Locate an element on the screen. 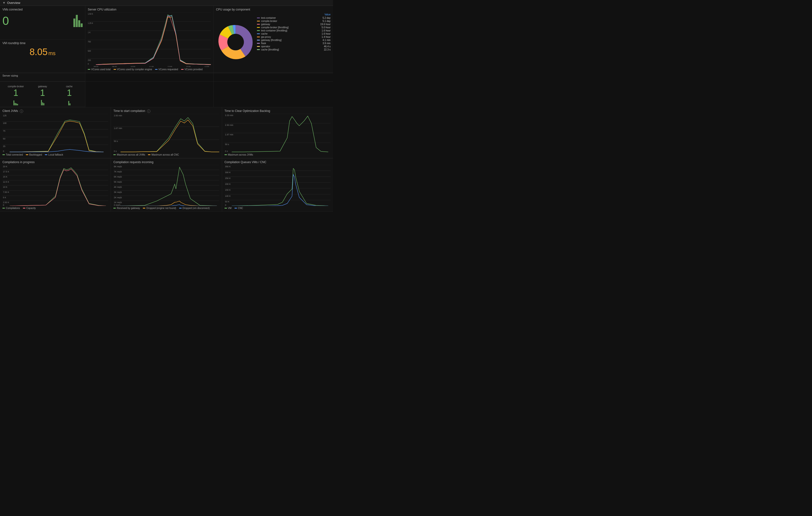 The image size is (812, 516). server-sizing-panel: Server sizing is located at coordinates (42, 78).